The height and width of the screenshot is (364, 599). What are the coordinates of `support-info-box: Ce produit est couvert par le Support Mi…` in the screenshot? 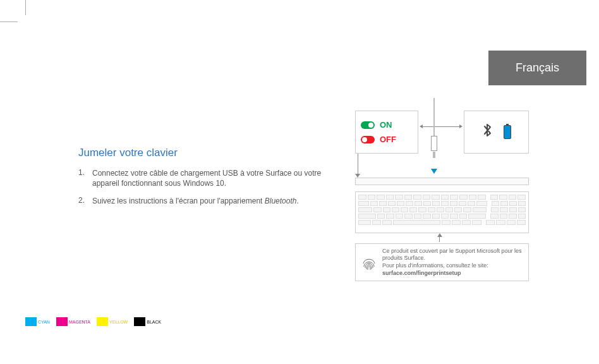 It's located at (442, 262).